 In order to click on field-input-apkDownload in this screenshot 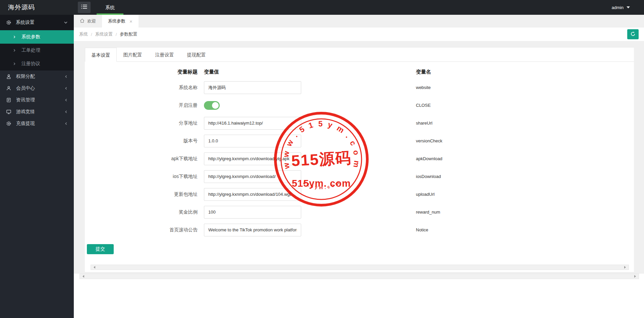, I will do `click(253, 159)`.